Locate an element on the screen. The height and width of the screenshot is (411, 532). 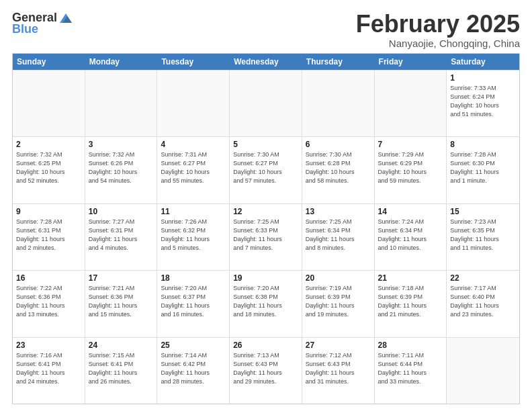
day-info: Sunrise: 7:18 AM Sunset: 6:39 PM Dayligh… is located at coordinates (411, 302).